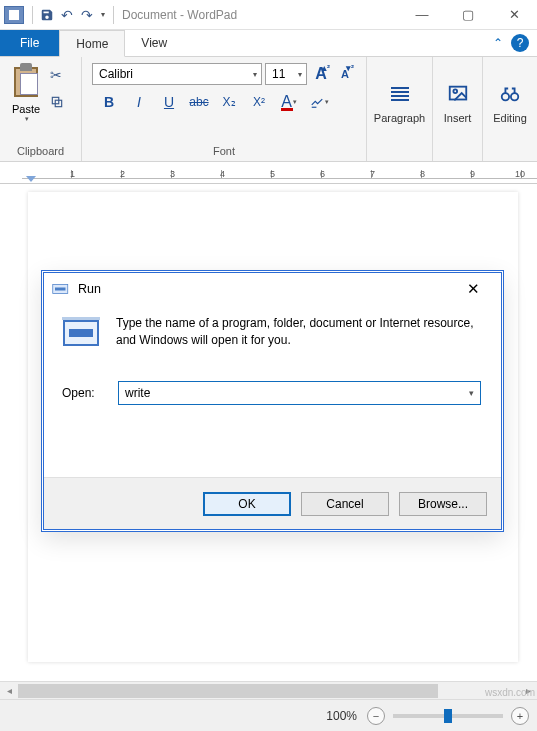  What do you see at coordinates (147, 174) in the screenshot?
I see `ruler-tick: 3` at bounding box center [147, 174].